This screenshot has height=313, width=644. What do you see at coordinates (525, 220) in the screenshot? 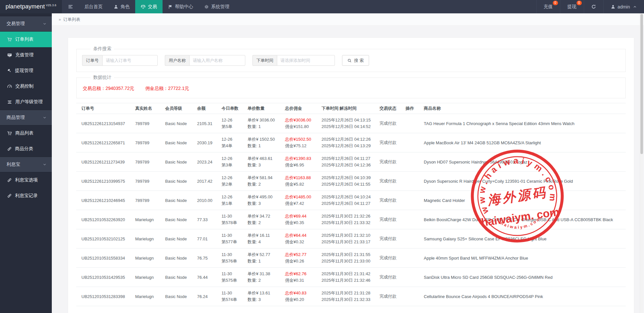
I see `cell-product: Belkin BoostCharge 42W Dual USB-C PD PPS…` at bounding box center [525, 220].